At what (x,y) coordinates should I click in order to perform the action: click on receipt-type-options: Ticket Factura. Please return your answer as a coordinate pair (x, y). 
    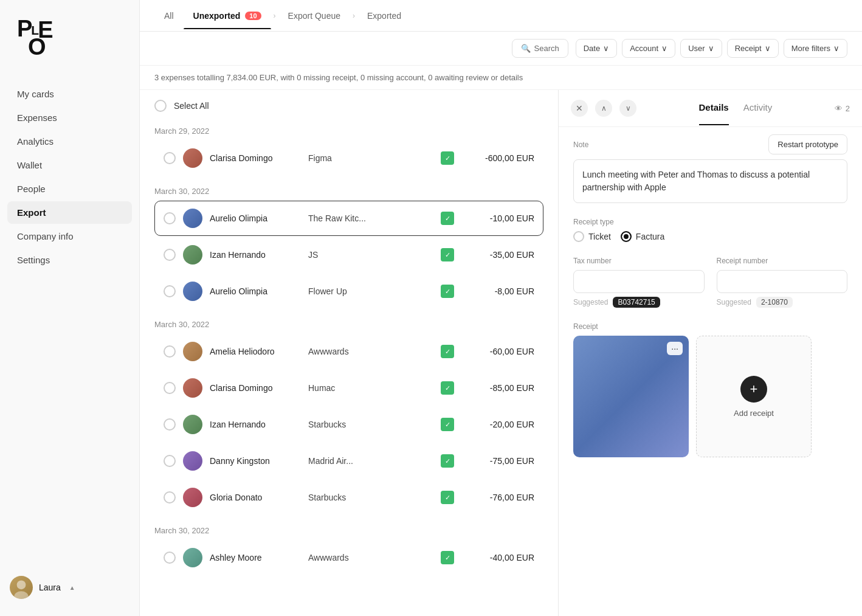
    Looking at the image, I should click on (710, 237).